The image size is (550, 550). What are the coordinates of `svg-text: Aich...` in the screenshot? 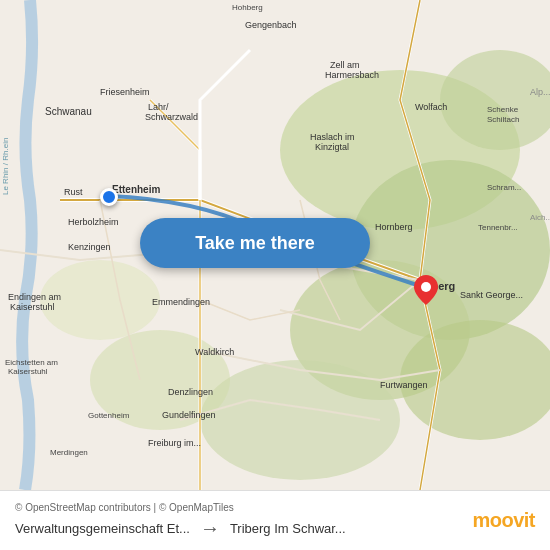 It's located at (540, 218).